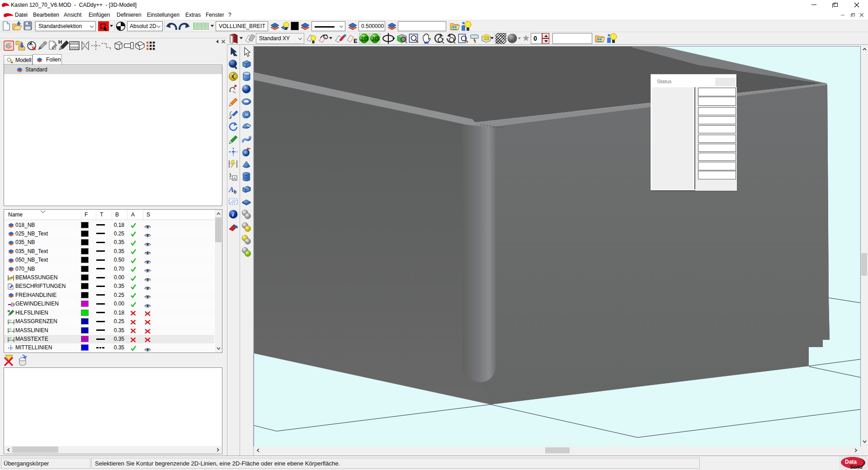  I want to click on svg-text: Solid, so click(856, 467).